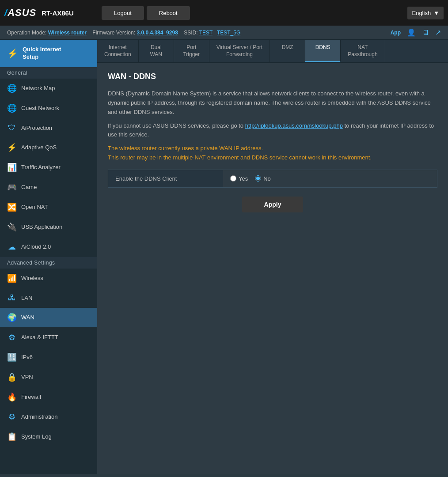  I want to click on header: /ASUS RT-AX86U Logout Reboot English ▼, so click(224, 13).